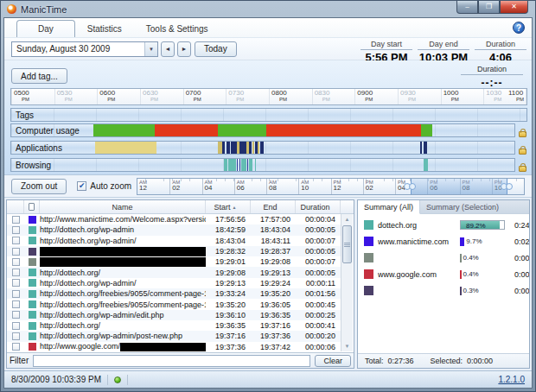  I want to click on computer-usage-track, so click(263, 130).